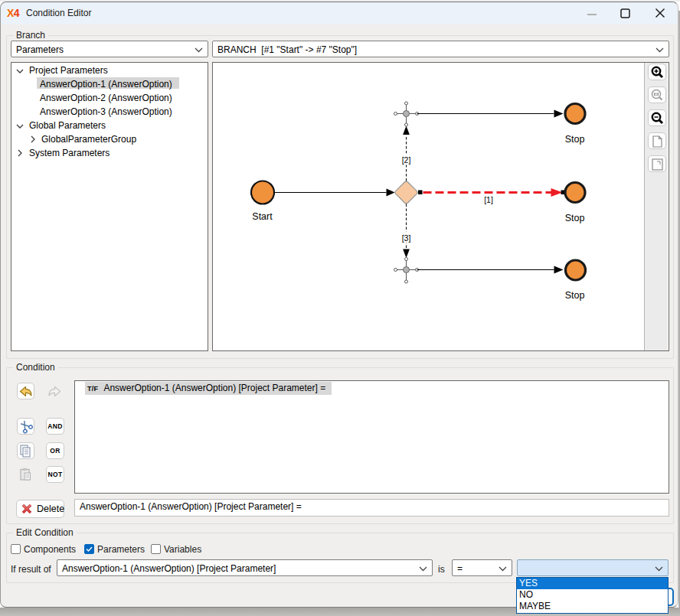 The width and height of the screenshot is (680, 616). What do you see at coordinates (489, 200) in the screenshot?
I see `svg-text: [1]` at bounding box center [489, 200].